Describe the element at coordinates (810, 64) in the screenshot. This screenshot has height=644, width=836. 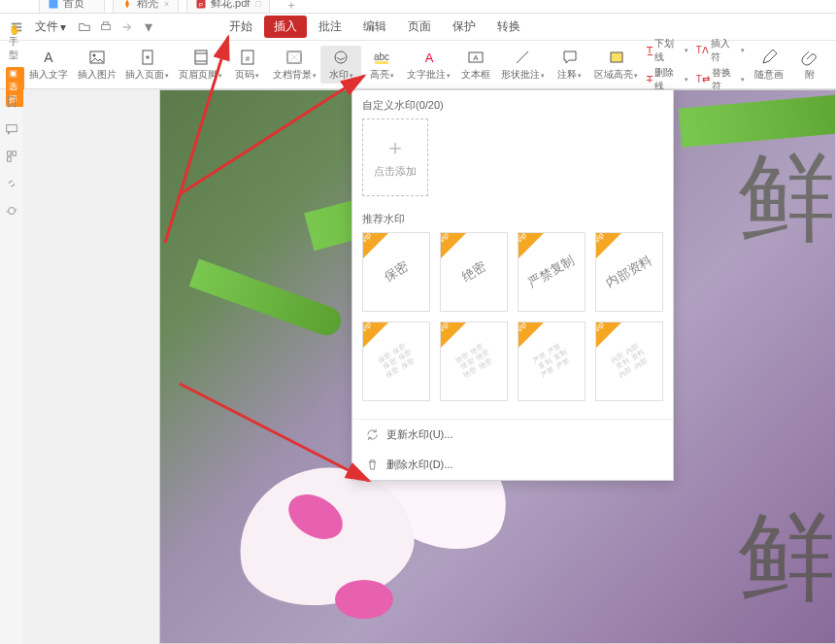
I see `ribbon-attach: 附` at that location.